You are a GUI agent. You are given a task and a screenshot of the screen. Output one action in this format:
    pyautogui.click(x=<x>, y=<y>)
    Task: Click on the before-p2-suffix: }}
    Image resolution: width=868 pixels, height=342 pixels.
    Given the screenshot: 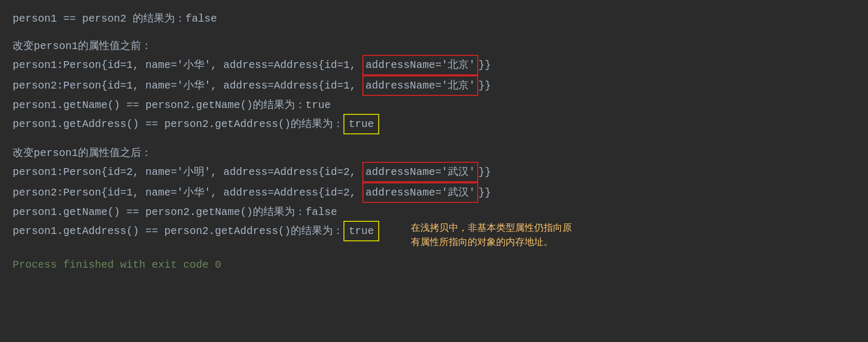 What is the action you would take?
    pyautogui.click(x=485, y=85)
    